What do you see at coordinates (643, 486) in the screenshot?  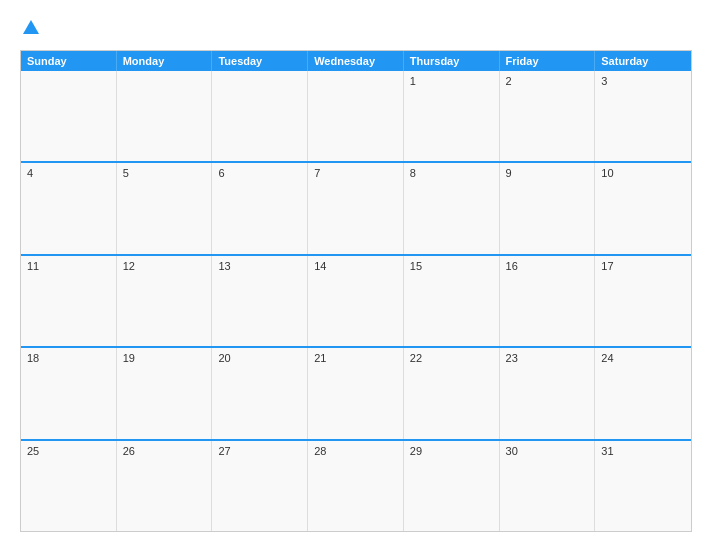 I see `day-cell: 31` at bounding box center [643, 486].